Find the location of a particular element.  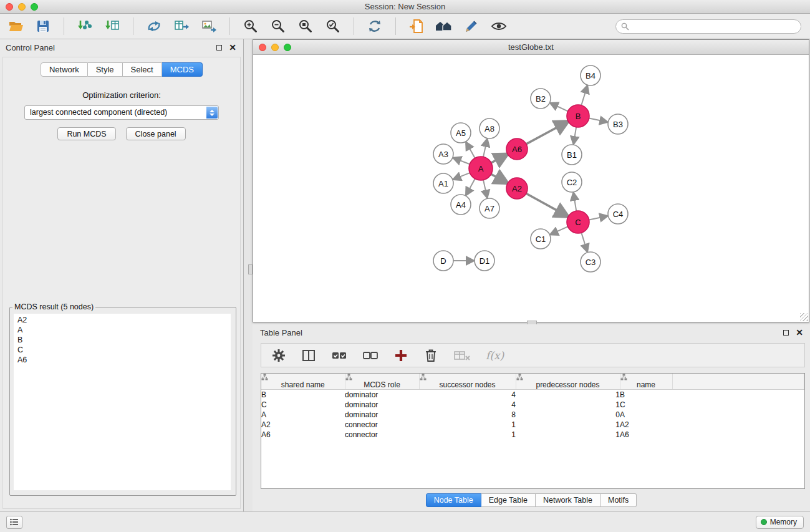

table-row: Bdominator41B is located at coordinates (533, 395).